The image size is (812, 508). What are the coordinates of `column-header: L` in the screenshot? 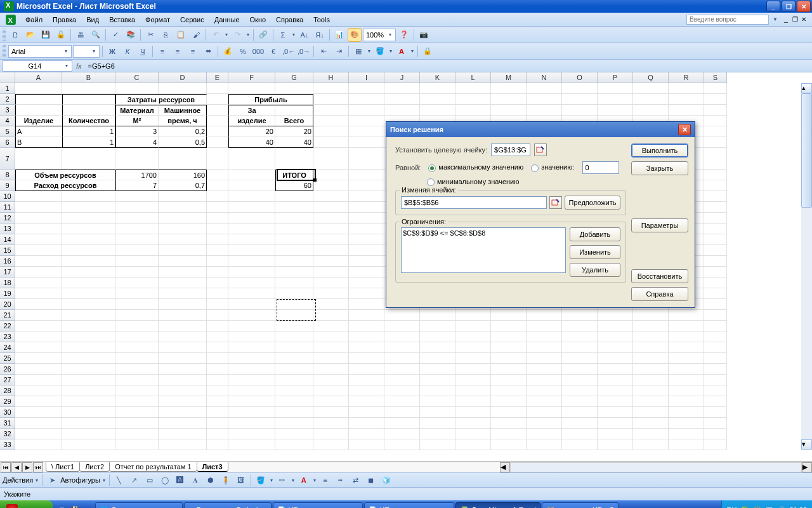 It's located at (473, 77).